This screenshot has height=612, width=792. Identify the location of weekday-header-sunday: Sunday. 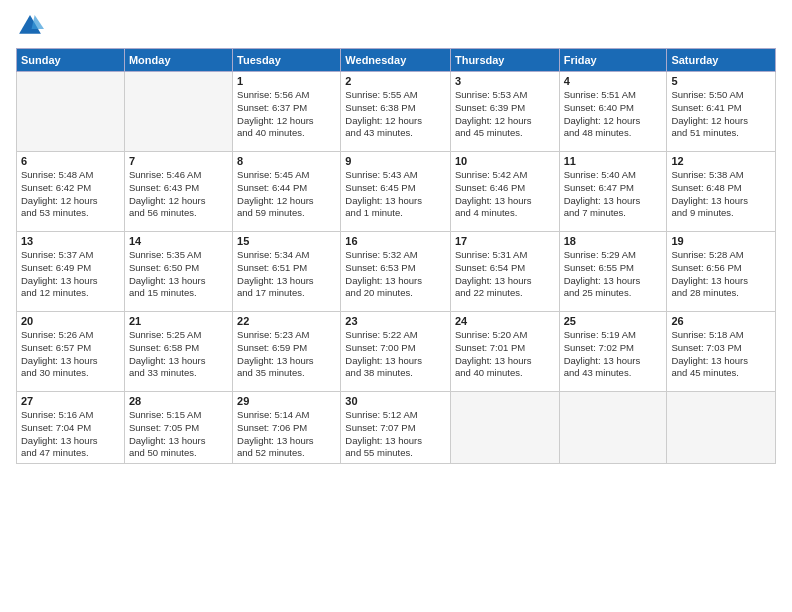
(71, 60).